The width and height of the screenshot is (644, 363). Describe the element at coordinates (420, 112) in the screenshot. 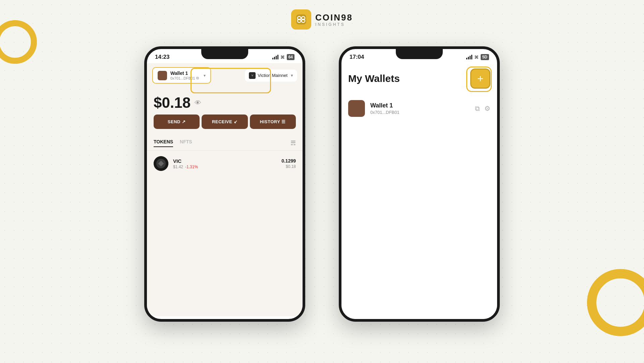

I see `wallet-list-address: 0x701...DFB01` at that location.